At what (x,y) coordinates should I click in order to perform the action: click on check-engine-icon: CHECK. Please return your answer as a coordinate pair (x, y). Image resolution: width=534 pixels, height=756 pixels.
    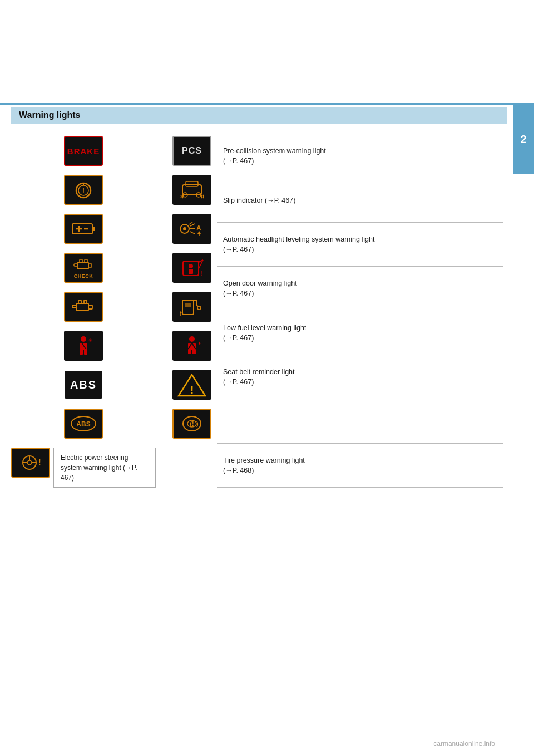
    Looking at the image, I should click on (83, 268).